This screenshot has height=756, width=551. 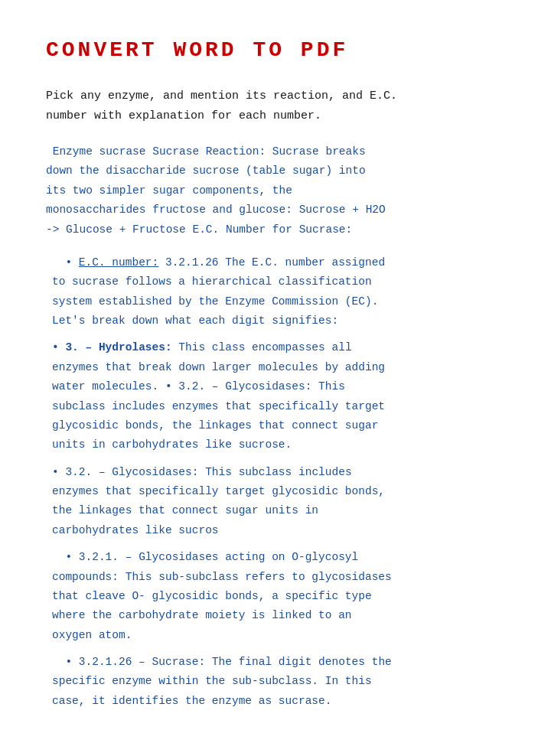 I want to click on glycosidases-label: Glycosidases:, so click(x=155, y=472).